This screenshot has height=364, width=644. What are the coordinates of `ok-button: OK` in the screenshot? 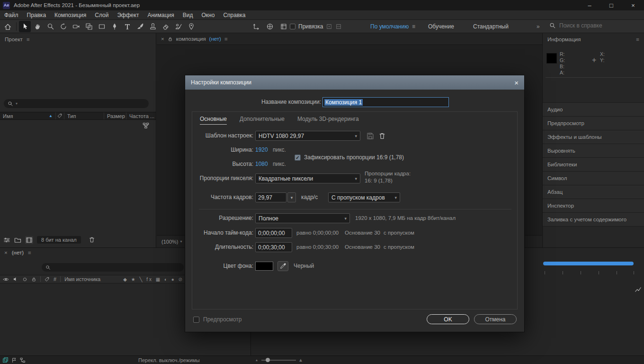 It's located at (448, 319).